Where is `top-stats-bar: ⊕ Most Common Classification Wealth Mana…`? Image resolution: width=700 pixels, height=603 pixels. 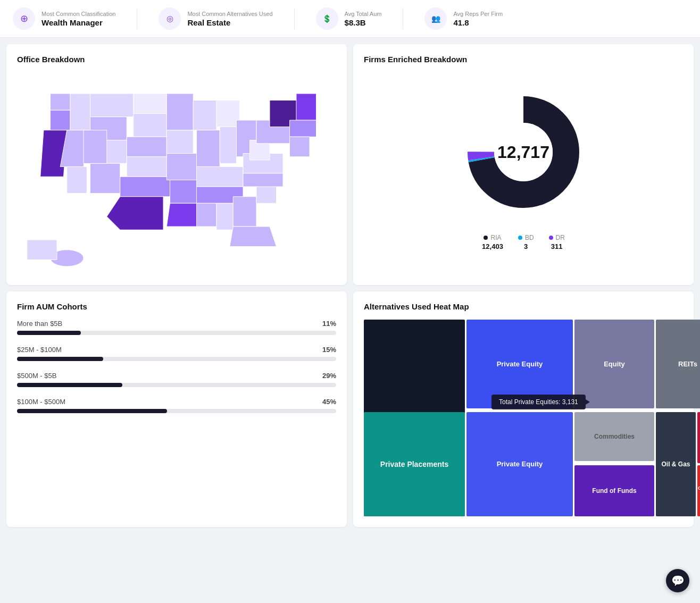 top-stats-bar: ⊕ Most Common Classification Wealth Mana… is located at coordinates (350, 19).